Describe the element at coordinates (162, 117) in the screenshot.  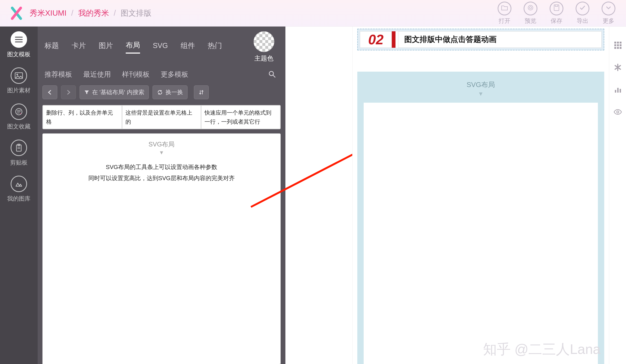
I see `template-card-table: 删除行、列，以及合并单元格 这些背景是设置在单元格上的 快速应用一个单元的格式到…` at that location.